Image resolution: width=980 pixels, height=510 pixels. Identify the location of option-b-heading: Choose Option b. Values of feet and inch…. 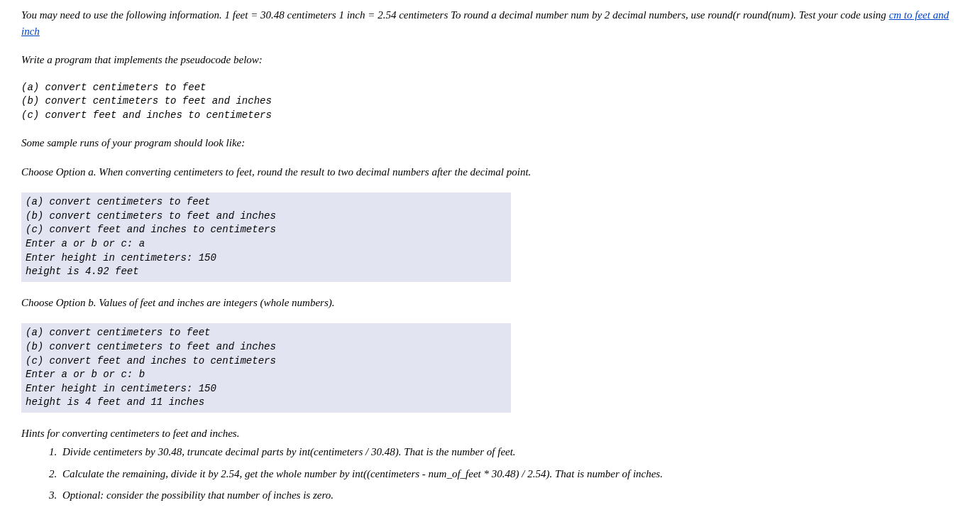
(490, 303).